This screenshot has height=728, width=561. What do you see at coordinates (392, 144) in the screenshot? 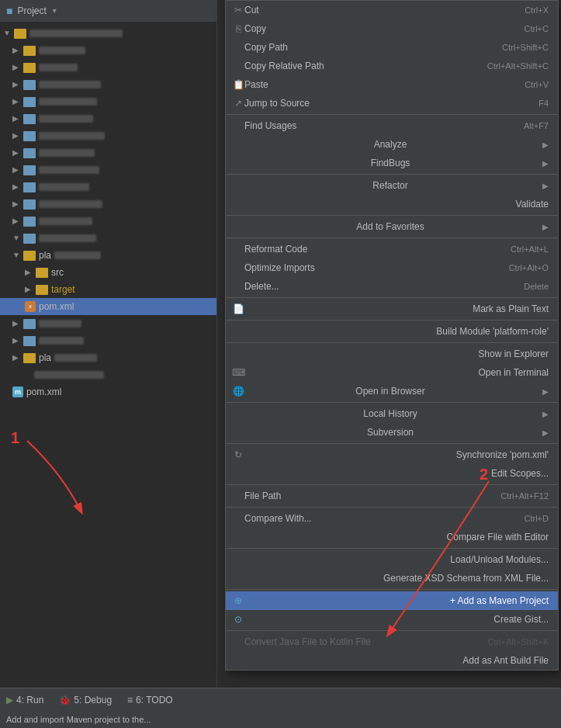
I see `menu-analyze: Analyze ▶` at bounding box center [392, 144].